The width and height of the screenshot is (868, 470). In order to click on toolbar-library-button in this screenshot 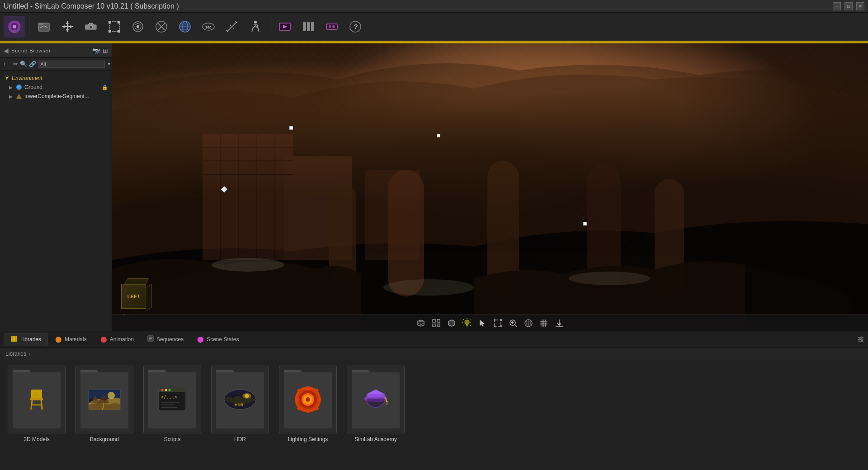, I will do `click(308, 27)`.